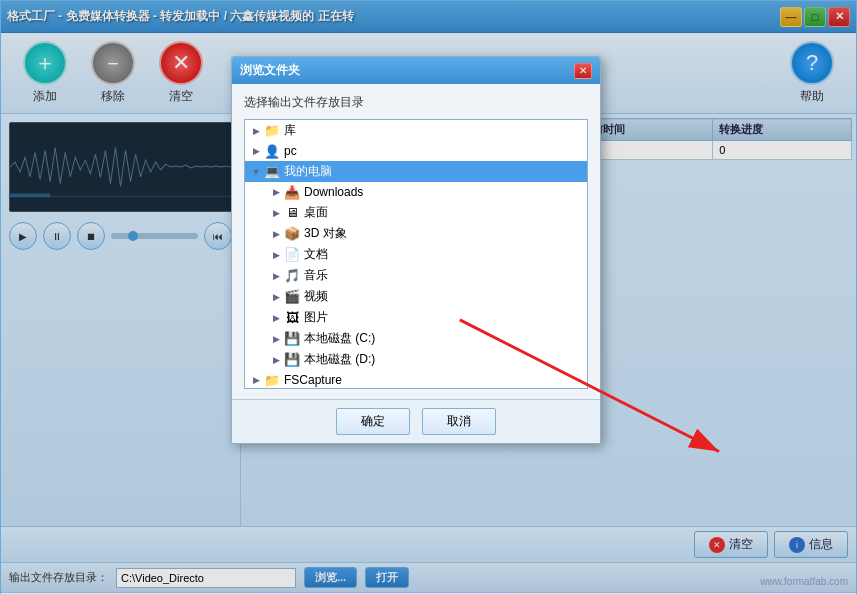 This screenshot has height=594, width=857. Describe the element at coordinates (416, 212) in the screenshot. I see `tree-item-desktop: ▶🖥桌面` at that location.